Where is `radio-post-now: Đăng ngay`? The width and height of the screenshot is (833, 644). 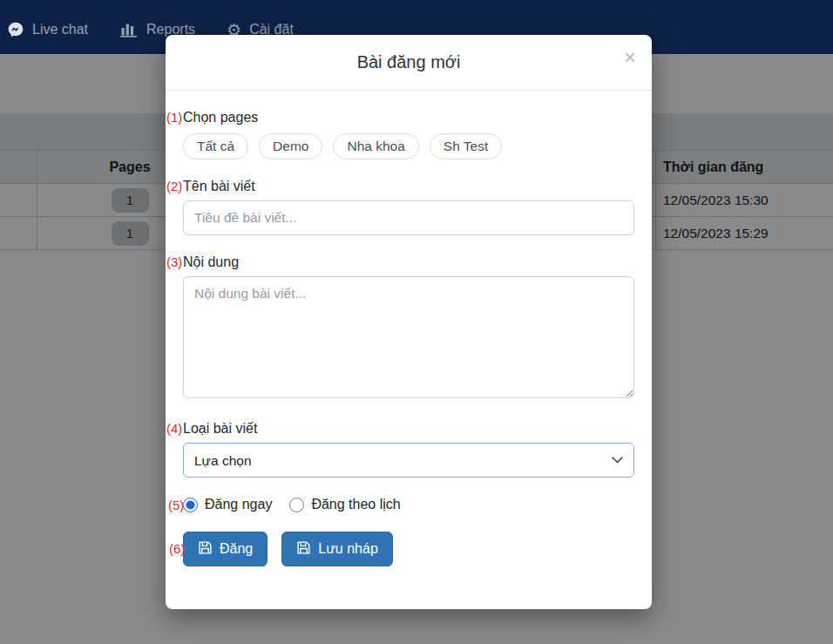
radio-post-now: Đăng ngay is located at coordinates (227, 505).